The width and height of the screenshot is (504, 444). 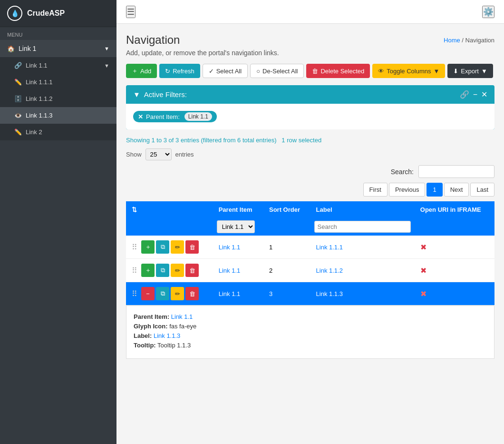 I want to click on sidebar-header: 💧 CrudeASP, so click(x=58, y=13).